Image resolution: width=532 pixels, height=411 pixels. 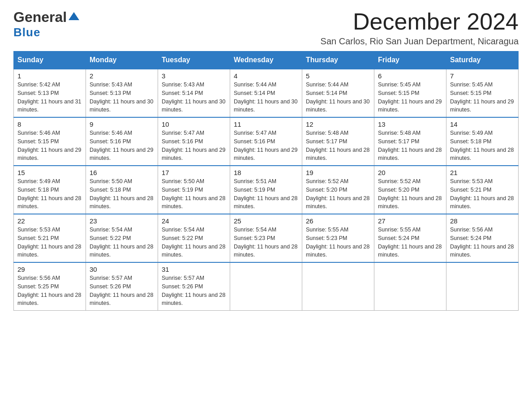 I want to click on location-subtitle: San Carlos, Rio San Juan Department, Nic…, so click(x=420, y=41).